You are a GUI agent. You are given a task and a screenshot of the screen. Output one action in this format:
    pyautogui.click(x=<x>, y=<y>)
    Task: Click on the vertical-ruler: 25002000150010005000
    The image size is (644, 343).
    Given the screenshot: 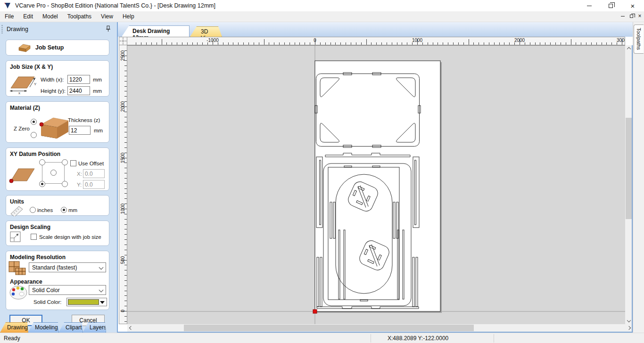 What is the action you would take?
    pyautogui.click(x=123, y=185)
    